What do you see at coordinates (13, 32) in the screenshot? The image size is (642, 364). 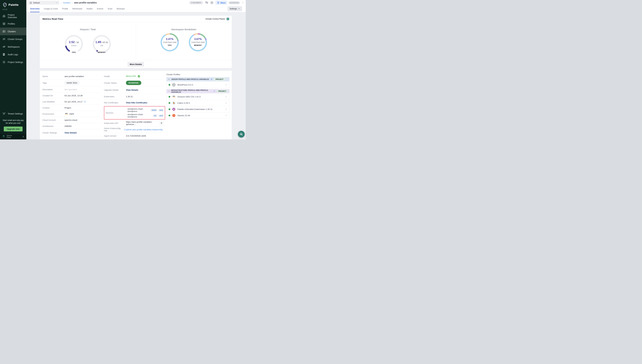 I see `sidebar-item-clusters: Clusters` at bounding box center [13, 32].